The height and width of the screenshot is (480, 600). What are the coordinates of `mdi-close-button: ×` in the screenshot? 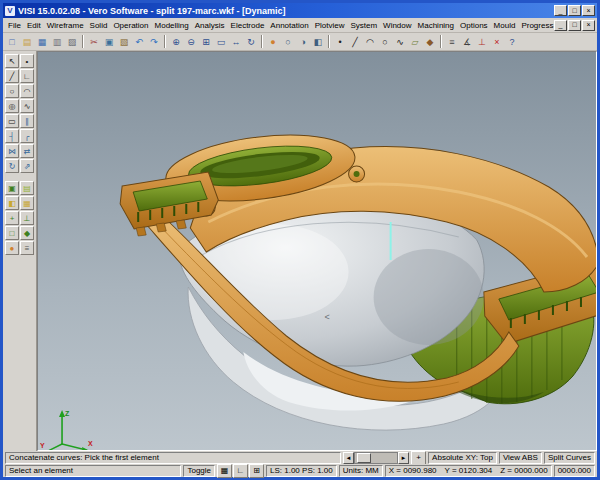 It's located at (588, 26).